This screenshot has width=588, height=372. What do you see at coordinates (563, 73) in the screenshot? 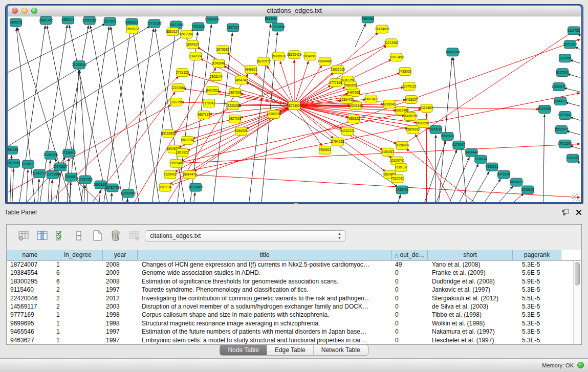
I see `graph-node: 9227343` at bounding box center [563, 73].